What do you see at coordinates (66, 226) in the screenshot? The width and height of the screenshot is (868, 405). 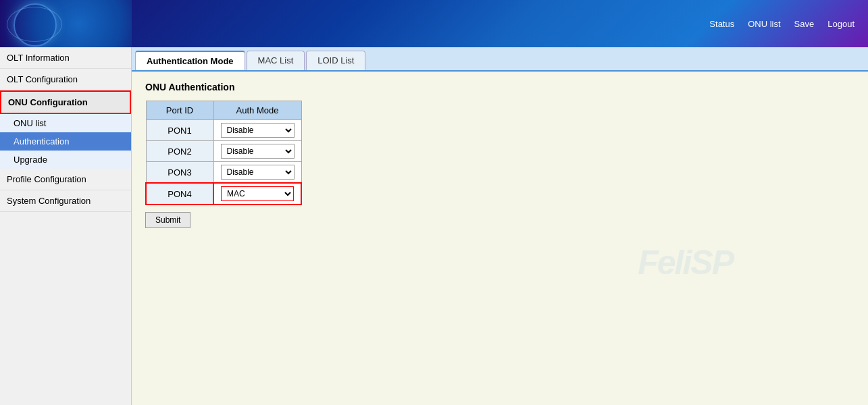 I see `sidebar: OLT Information OLT Configuration ONU Co…` at bounding box center [66, 226].